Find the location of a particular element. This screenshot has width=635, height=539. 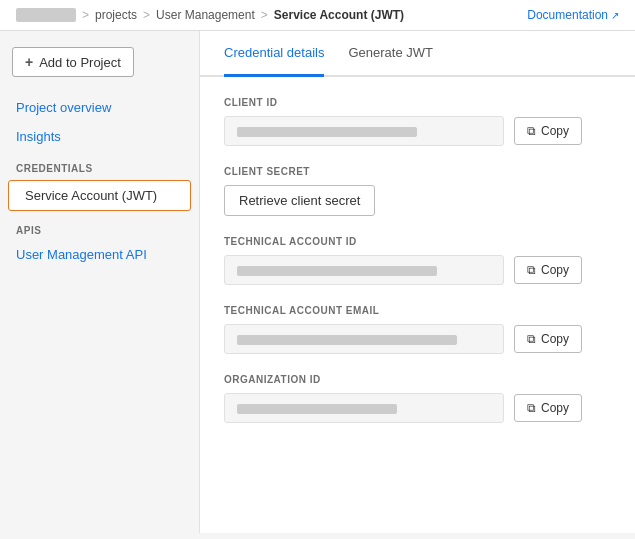

add-to-project-label: Add to Project is located at coordinates (80, 62).